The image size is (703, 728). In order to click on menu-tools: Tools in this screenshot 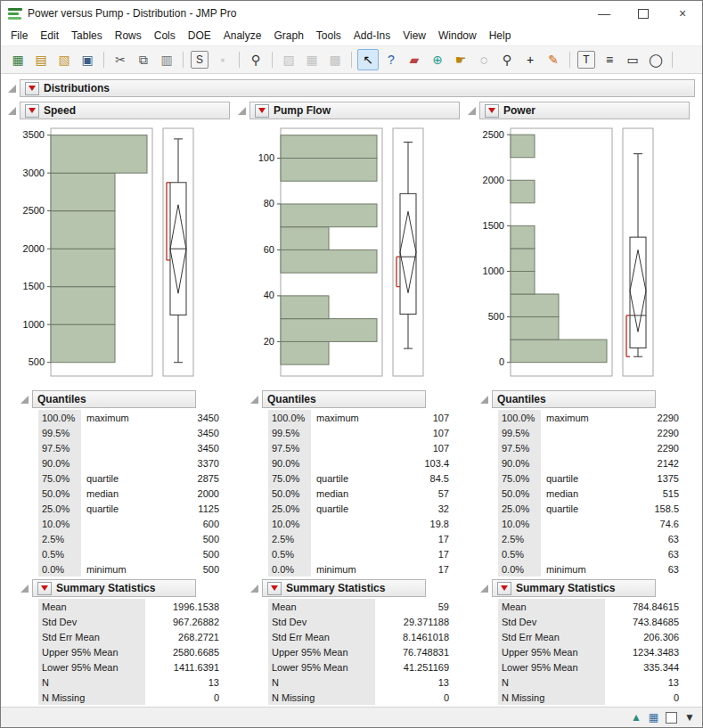, I will do `click(329, 36)`.